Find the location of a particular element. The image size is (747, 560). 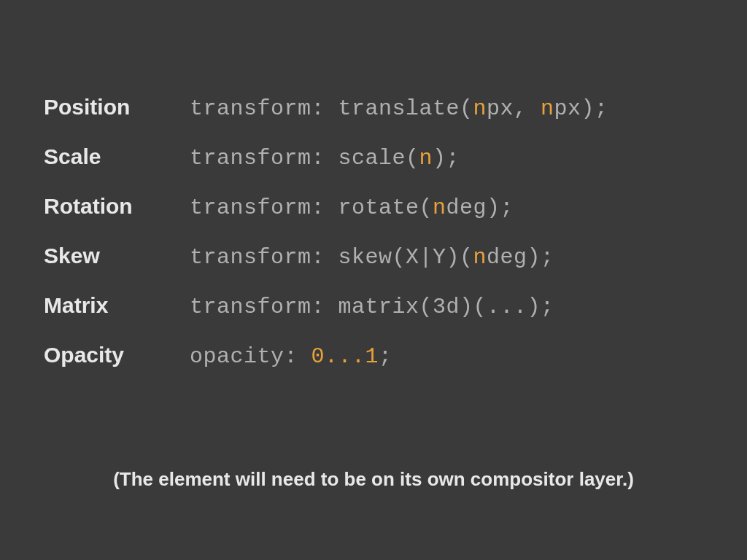

transform-row: Matrixtransform: matrix(3d)(...); is located at coordinates (374, 306).